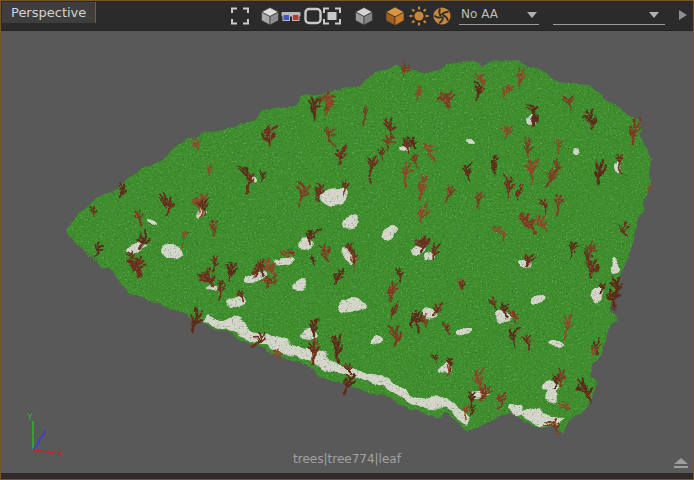  I want to click on frame-region-icon, so click(332, 16).